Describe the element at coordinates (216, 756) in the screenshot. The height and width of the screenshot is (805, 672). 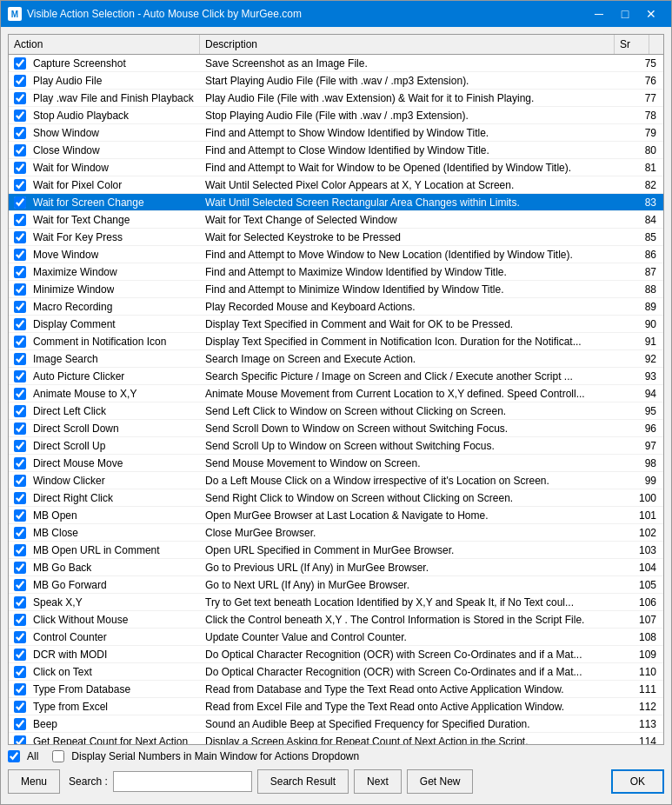
I see `serial-label: Display Serial Numbers in Main Window fo…` at that location.